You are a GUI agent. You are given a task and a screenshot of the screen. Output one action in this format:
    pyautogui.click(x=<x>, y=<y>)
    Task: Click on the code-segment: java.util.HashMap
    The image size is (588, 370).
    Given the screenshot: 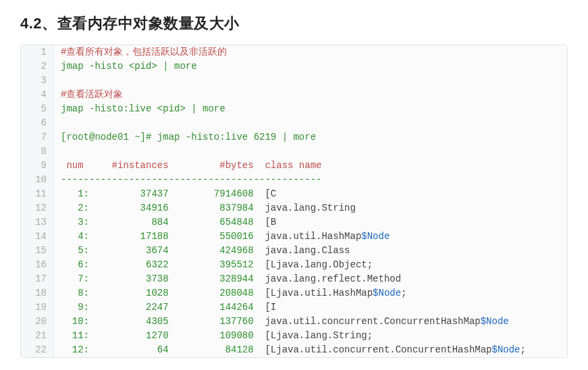 What is the action you would take?
    pyautogui.click(x=308, y=236)
    